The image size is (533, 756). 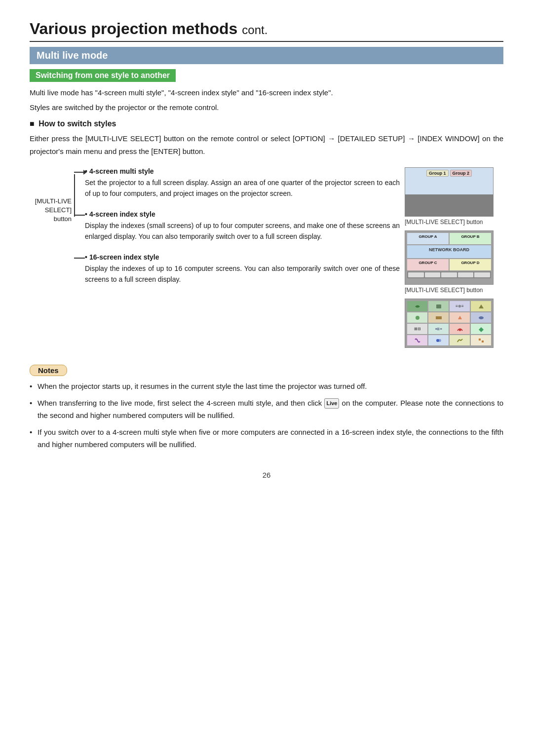 What do you see at coordinates (75, 195) in the screenshot?
I see `bracket-vline` at bounding box center [75, 195].